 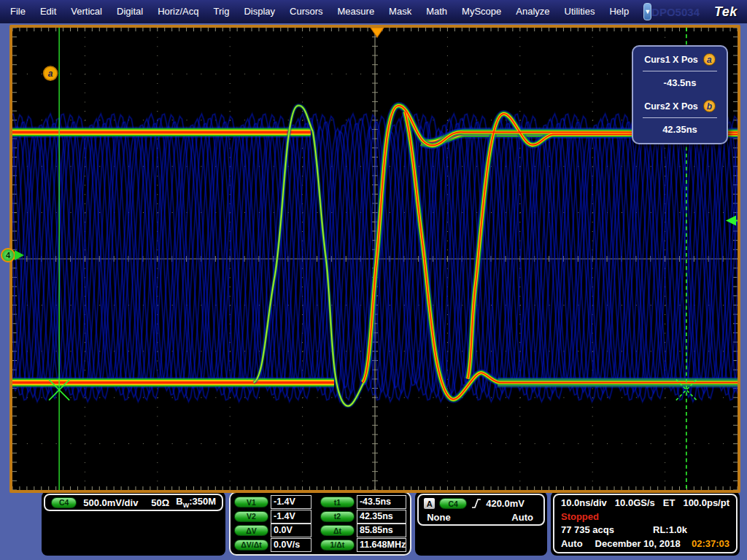 What do you see at coordinates (439, 518) in the screenshot?
I see `trigger-mode-none: None` at bounding box center [439, 518].